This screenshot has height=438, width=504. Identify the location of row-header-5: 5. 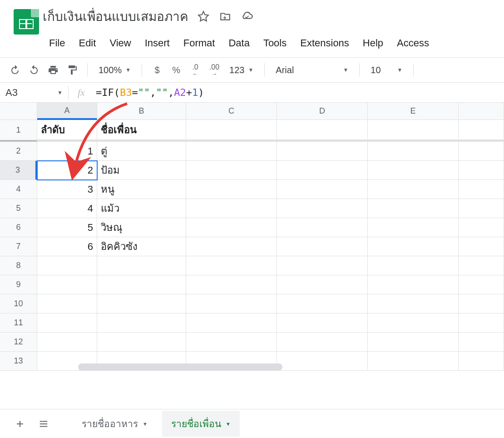
(19, 209).